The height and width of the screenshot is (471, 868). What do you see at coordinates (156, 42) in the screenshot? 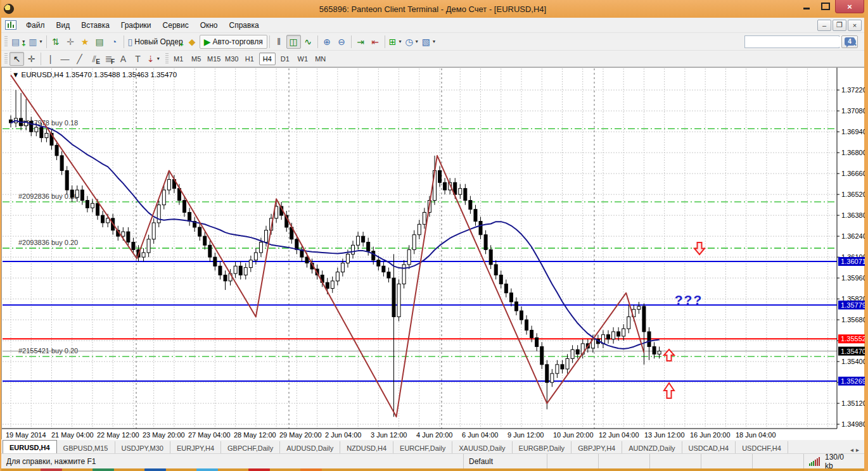
I see `new-order-button: ▯+Новый Ордер` at bounding box center [156, 42].